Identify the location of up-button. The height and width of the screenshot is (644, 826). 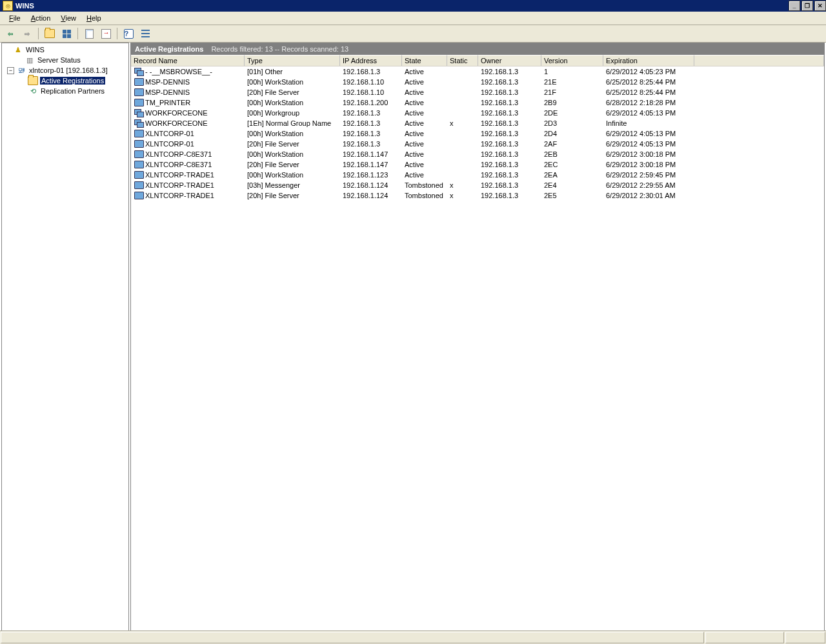
(50, 34).